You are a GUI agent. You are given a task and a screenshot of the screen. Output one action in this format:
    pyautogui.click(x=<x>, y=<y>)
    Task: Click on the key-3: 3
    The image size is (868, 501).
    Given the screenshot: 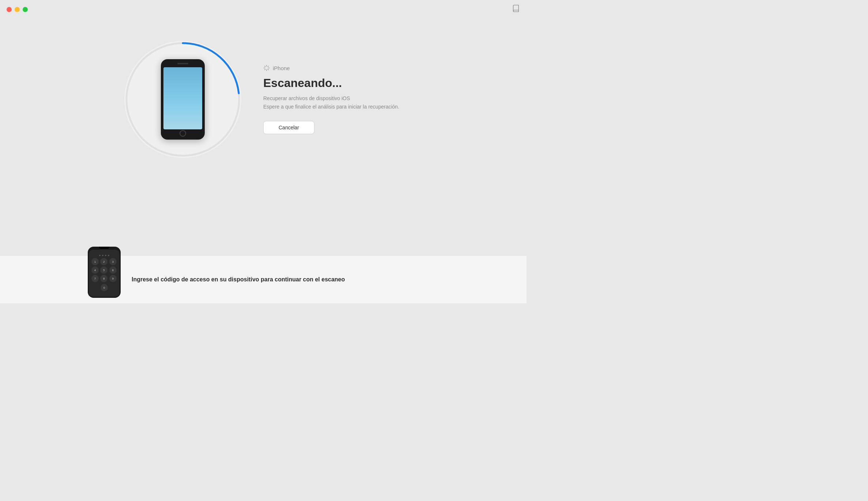 What is the action you would take?
    pyautogui.click(x=113, y=262)
    